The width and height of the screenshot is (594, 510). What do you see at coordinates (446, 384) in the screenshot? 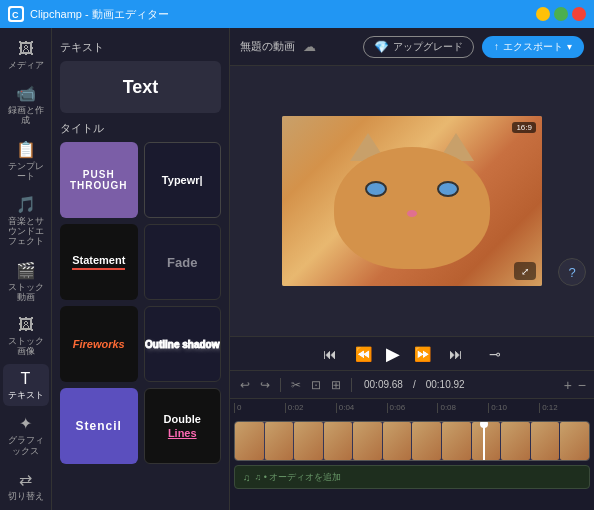
I see `timeline-total-time: 00:10.92` at bounding box center [446, 384].